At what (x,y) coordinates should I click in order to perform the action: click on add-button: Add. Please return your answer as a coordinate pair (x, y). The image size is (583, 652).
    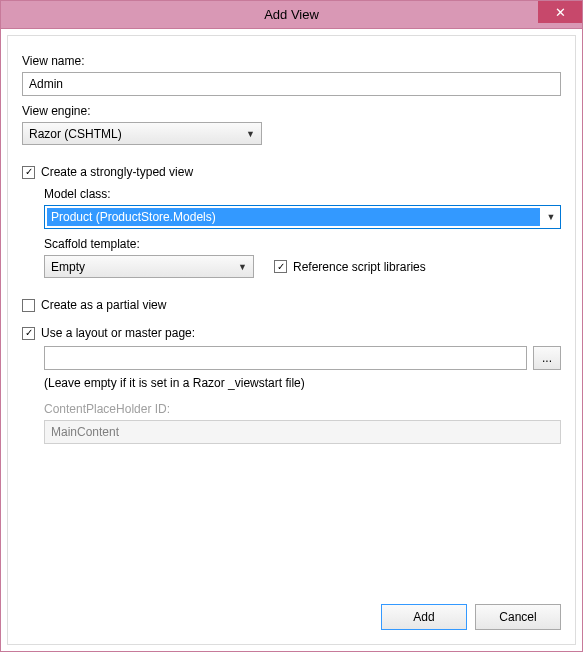
    Looking at the image, I should click on (424, 617).